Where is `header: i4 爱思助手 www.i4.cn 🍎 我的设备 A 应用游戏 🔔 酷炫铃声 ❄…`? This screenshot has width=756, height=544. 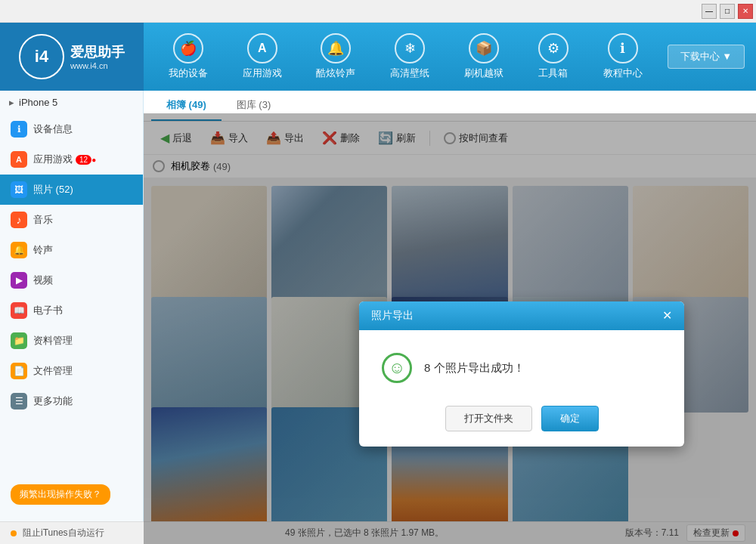
header: i4 爱思助手 www.i4.cn 🍎 我的设备 A 应用游戏 🔔 酷炫铃声 ❄… is located at coordinates (378, 57).